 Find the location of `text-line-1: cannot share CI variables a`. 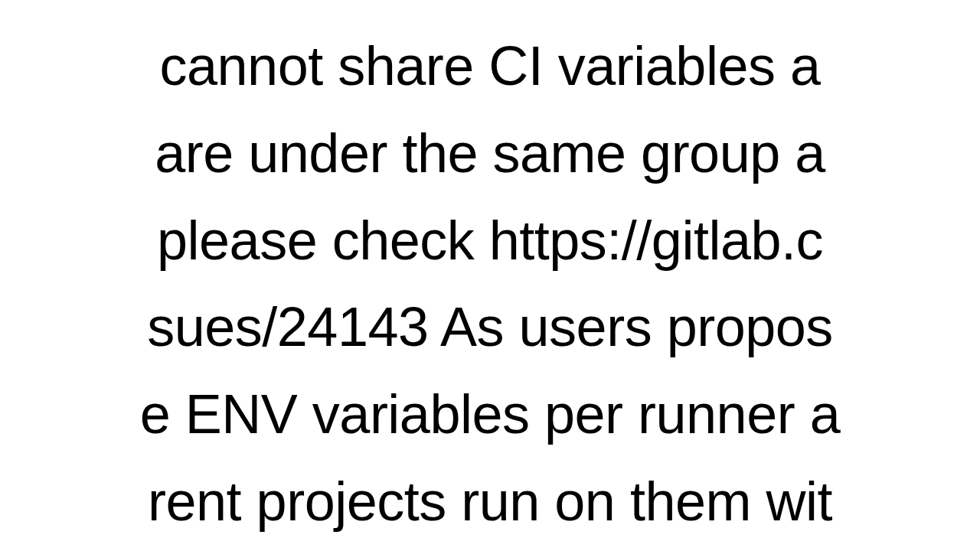

text-line-1: cannot share CI variables a is located at coordinates (490, 66).